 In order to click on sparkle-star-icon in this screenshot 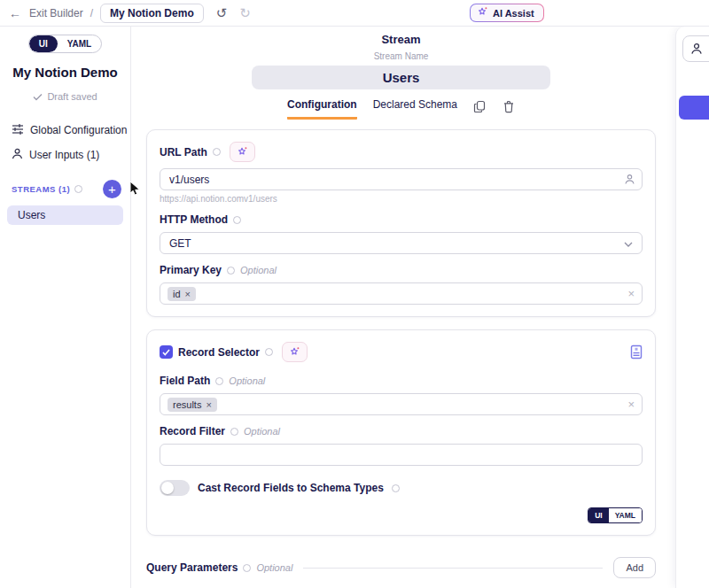, I will do `click(482, 12)`.